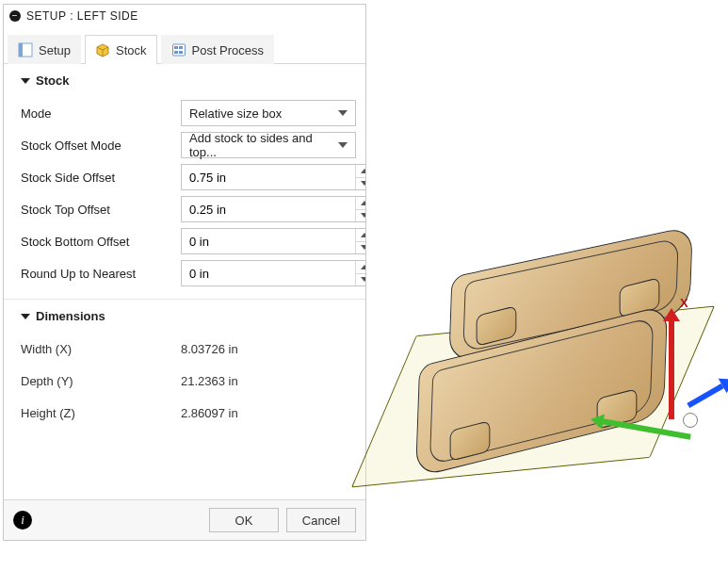 The image size is (728, 587). I want to click on tab-label: Setup, so click(55, 51).